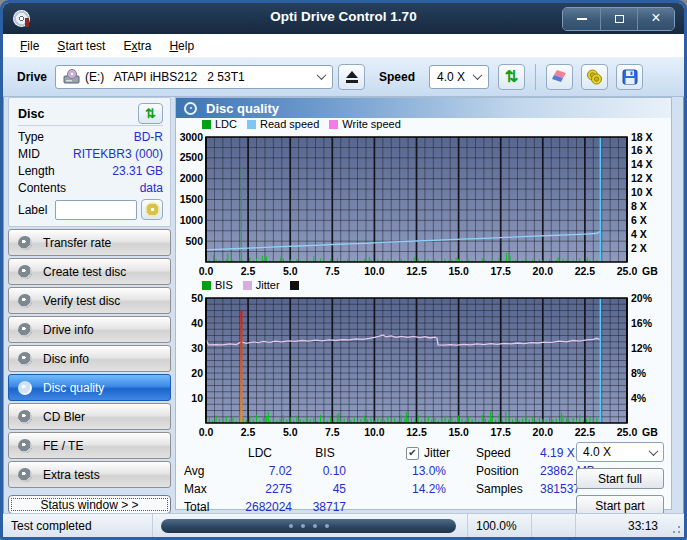 The image size is (687, 540). I want to click on maximize-button, so click(618, 19).